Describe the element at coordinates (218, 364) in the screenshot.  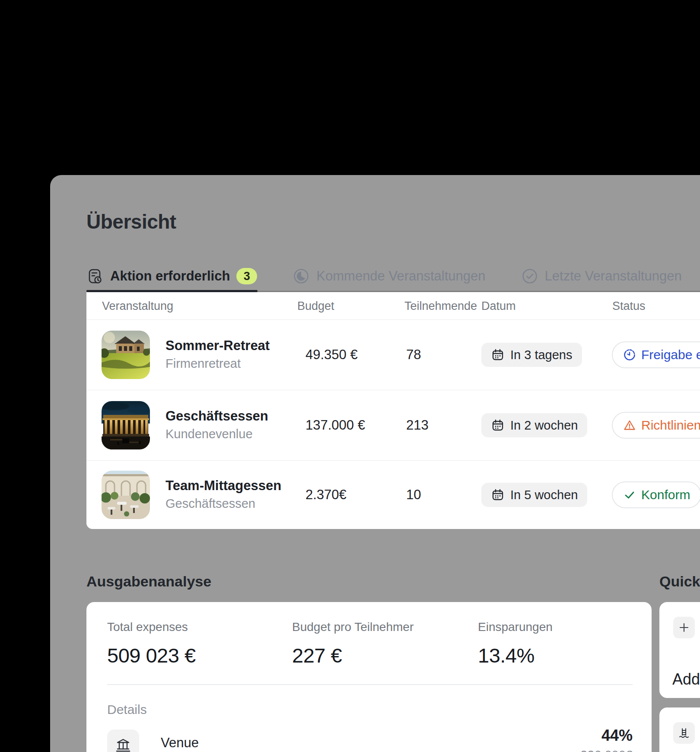
I see `event-subtitle: Firmenretreat` at that location.